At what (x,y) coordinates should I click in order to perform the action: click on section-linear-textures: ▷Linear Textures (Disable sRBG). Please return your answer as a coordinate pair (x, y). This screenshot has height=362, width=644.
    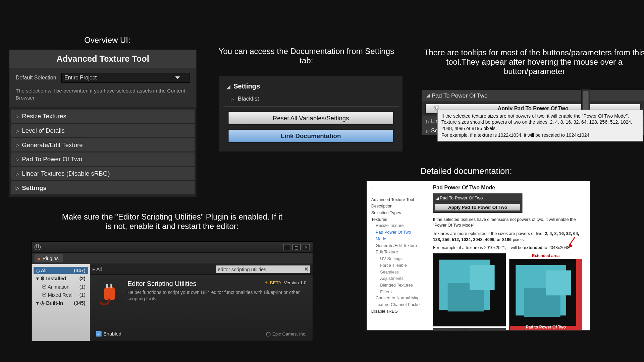
    Looking at the image, I should click on (103, 174).